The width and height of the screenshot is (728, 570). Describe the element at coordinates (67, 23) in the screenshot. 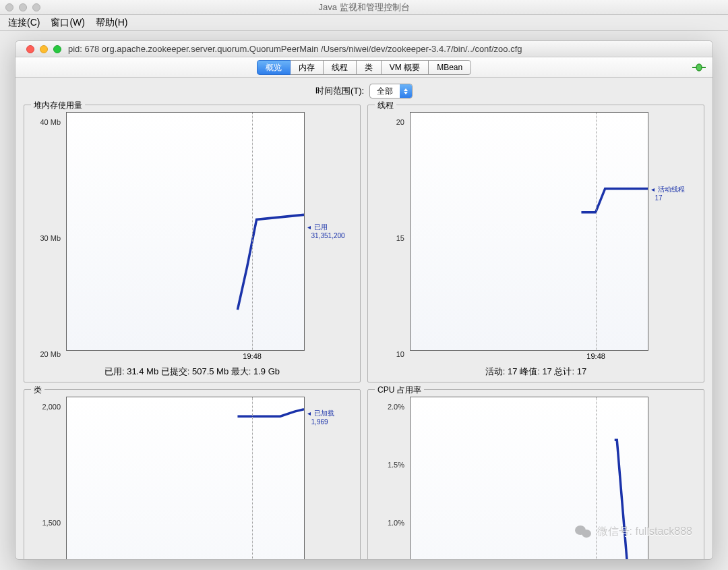

I see `menu-window: 窗口(W)` at that location.